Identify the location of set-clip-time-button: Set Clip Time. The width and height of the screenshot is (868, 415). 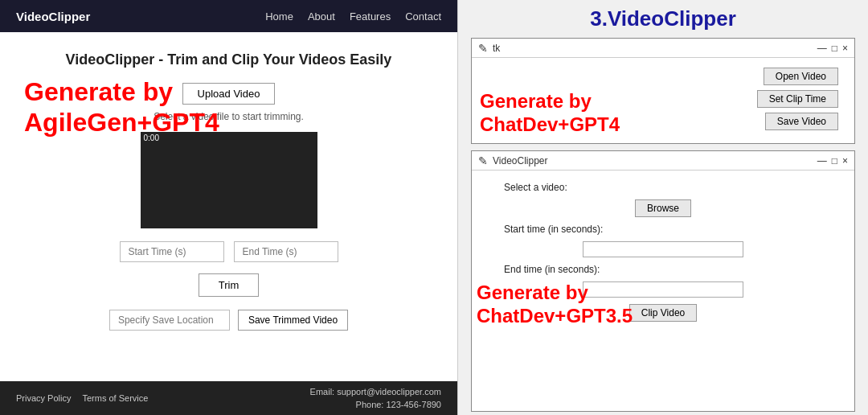
(797, 99).